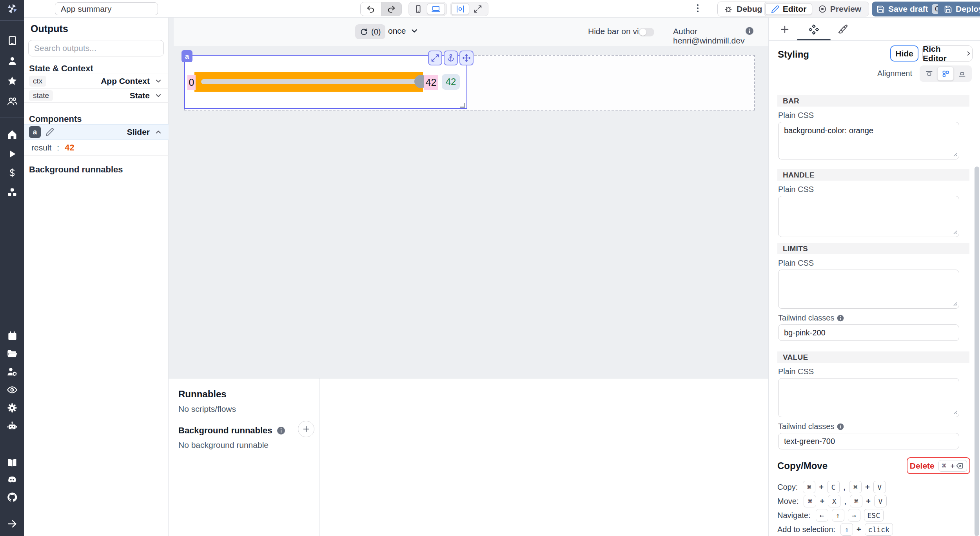 Image resolution: width=980 pixels, height=536 pixels. Describe the element at coordinates (12, 426) in the screenshot. I see `ai-robot-icon` at that location.